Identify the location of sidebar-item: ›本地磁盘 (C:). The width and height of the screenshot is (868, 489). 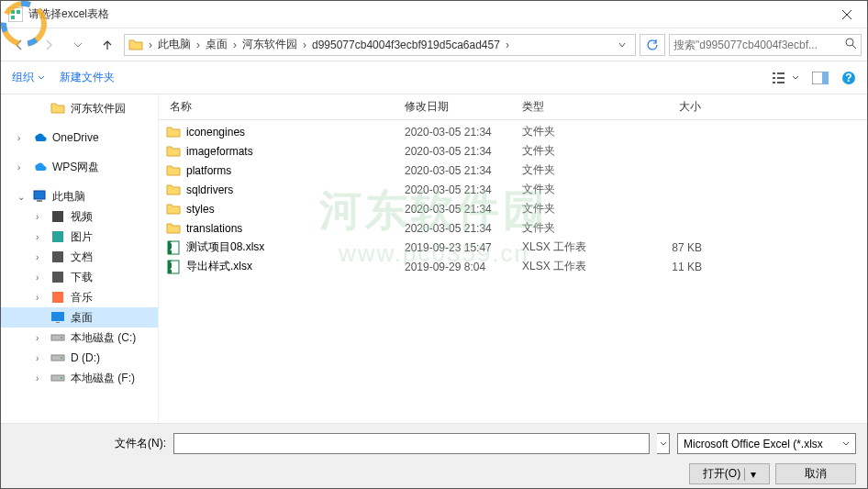
(79, 338).